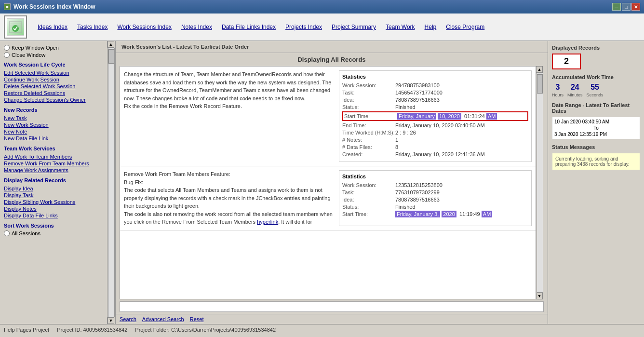 This screenshot has height=337, width=644. Describe the element at coordinates (369, 207) in the screenshot. I see `stat-label-status2: Status:` at that location.